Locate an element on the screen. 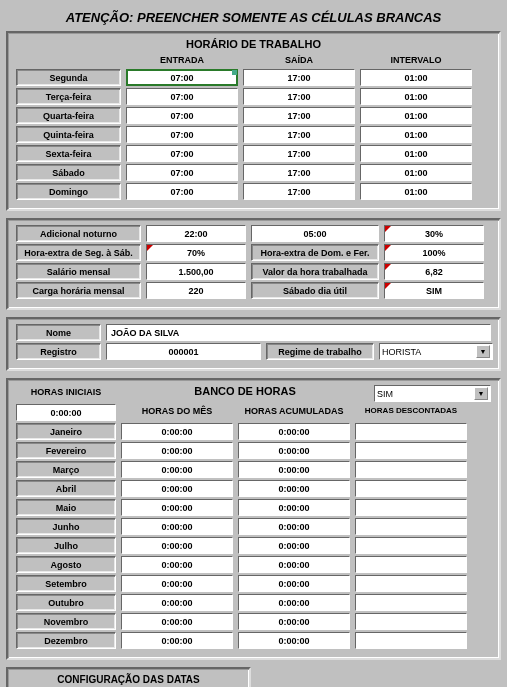 The image size is (507, 687). day-label: Sexta-feira is located at coordinates (68, 154).